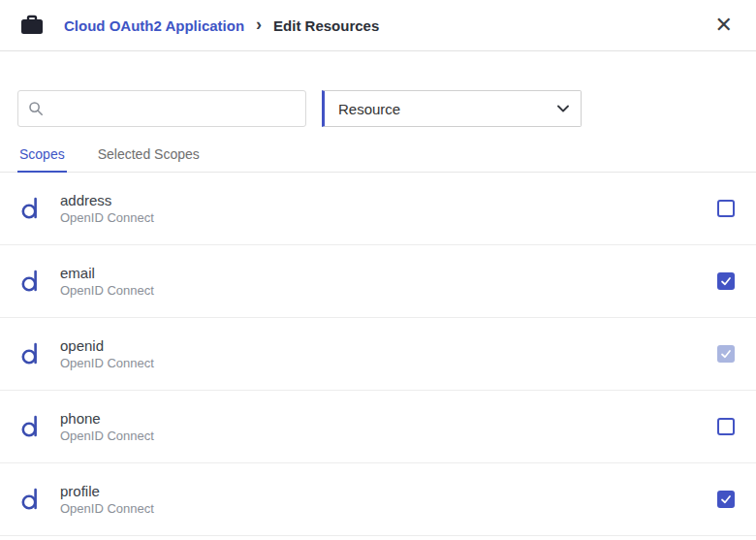 Image resolution: width=756 pixels, height=540 pixels. Describe the element at coordinates (378, 355) in the screenshot. I see `scope-row: openid OpenID Connect` at that location.